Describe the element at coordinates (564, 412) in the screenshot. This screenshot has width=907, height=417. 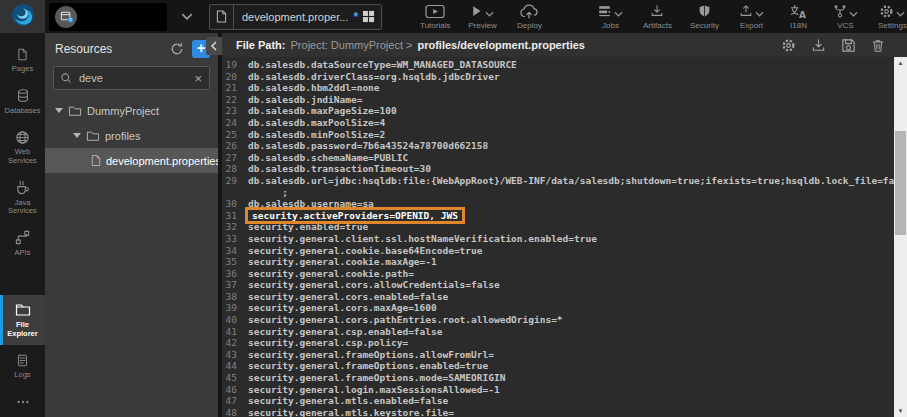
I see `code-line: 48security.general.mtls.keystore.file=` at that location.